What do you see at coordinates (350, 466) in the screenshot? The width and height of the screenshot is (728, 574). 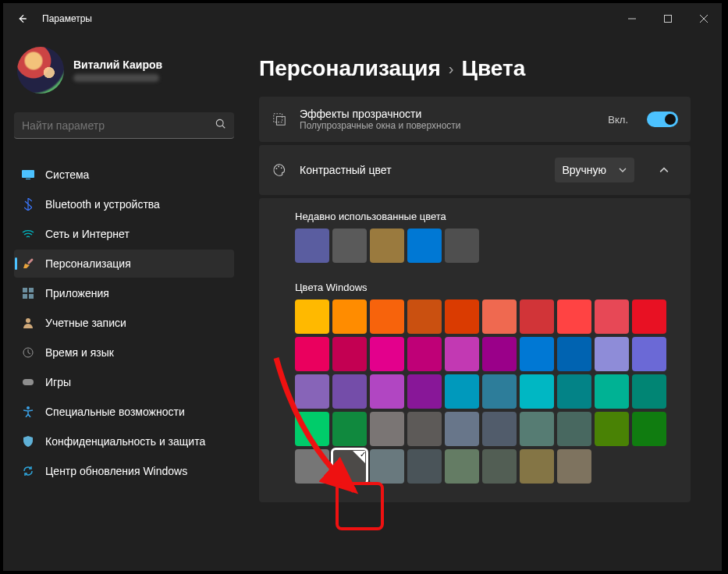 I see `color-swatch: ✓` at bounding box center [350, 466].